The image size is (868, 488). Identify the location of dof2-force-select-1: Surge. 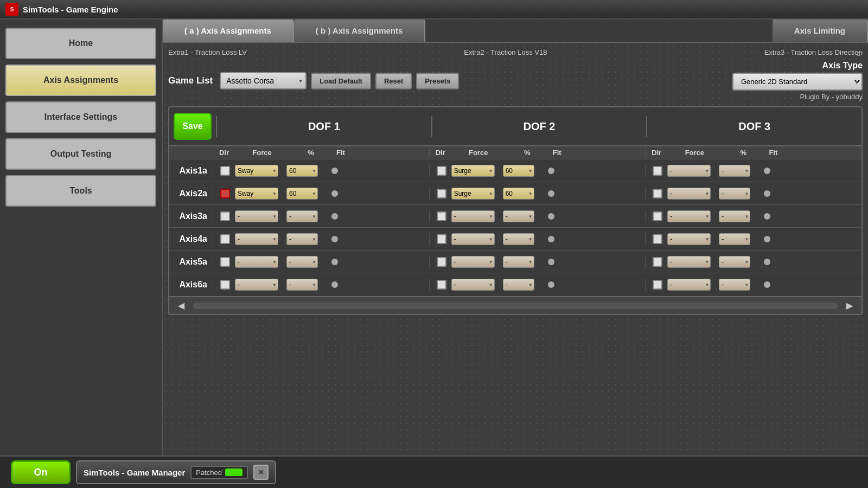
(473, 194).